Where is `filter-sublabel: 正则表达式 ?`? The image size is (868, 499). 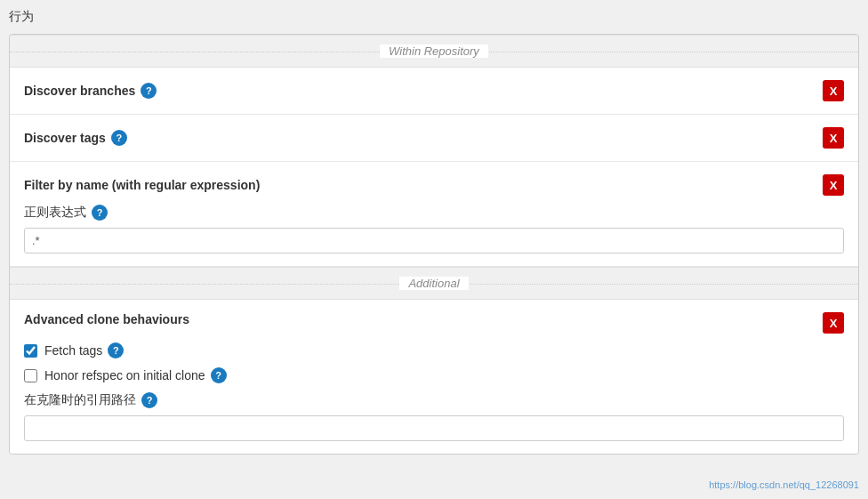
filter-sublabel: 正则表达式 ? is located at coordinates (434, 213).